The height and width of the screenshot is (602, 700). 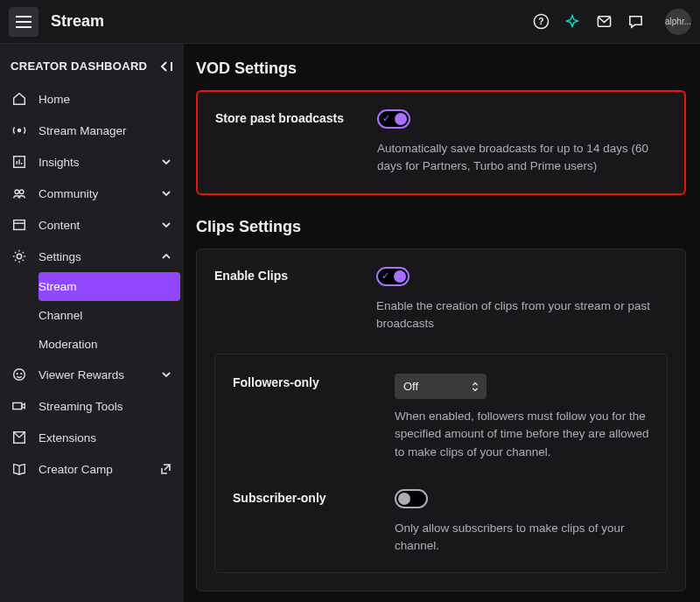 I want to click on sidebar-item-stream: Stream, so click(x=109, y=287).